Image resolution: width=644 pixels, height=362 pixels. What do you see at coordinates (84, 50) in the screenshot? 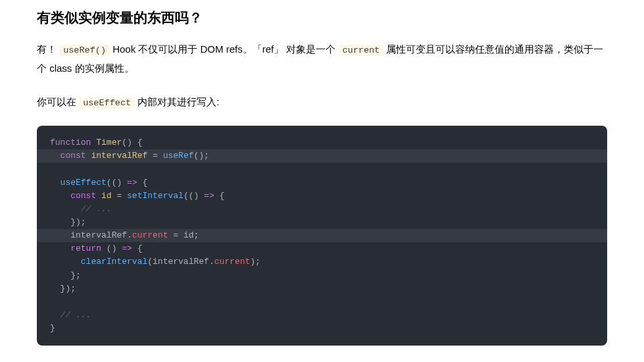
I see `inline-code-useref: useRef()` at bounding box center [84, 50].